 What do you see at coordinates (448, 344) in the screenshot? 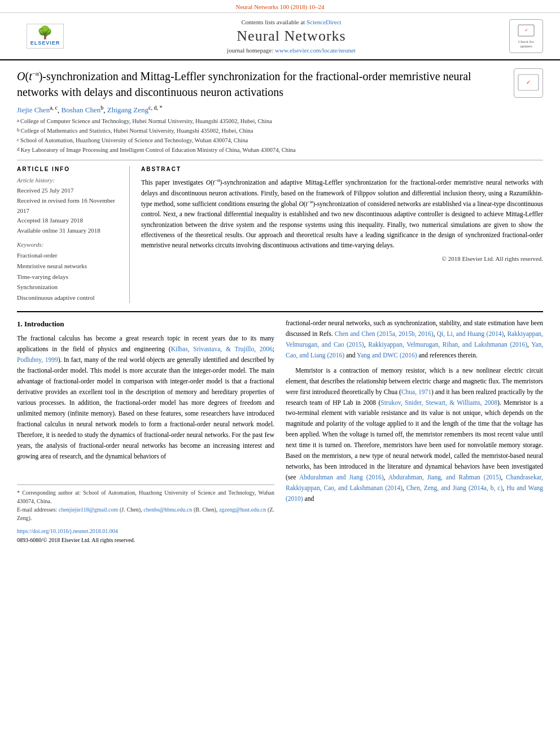
I see `ref-rakkiyappan-2: Rakkiyappan, Velmurugan, Rihan, and Laks…` at bounding box center [448, 344].